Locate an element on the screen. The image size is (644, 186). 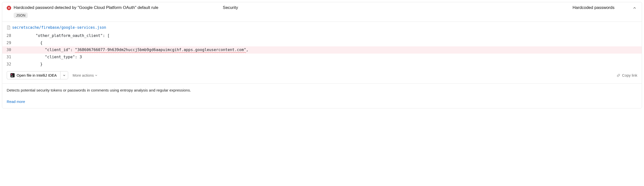
line-number: 29 is located at coordinates (10, 43).